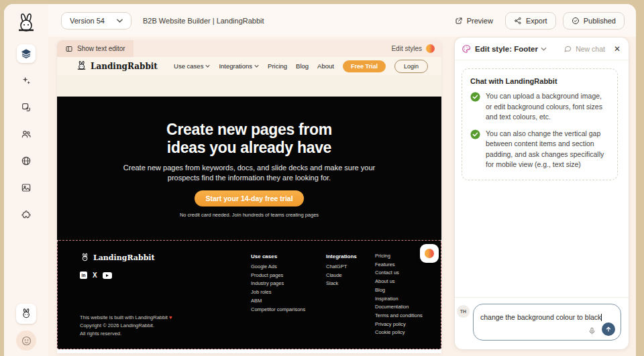 The image size is (644, 356). Describe the element at coordinates (278, 256) in the screenshot. I see `footer-column-title: Use cases` at that location.